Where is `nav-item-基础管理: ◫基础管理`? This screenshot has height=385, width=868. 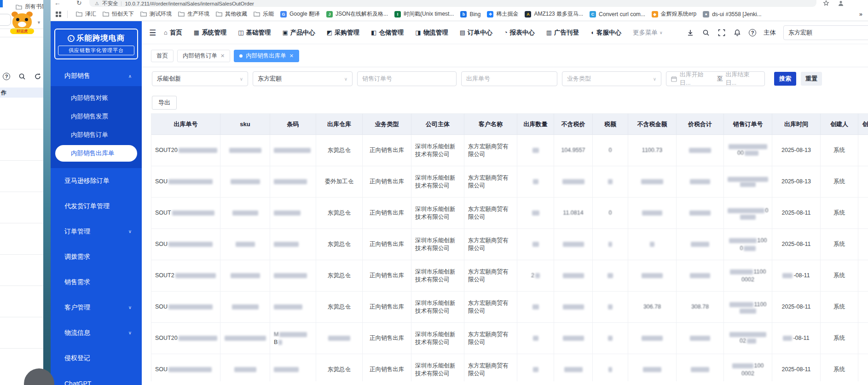
nav-item-基础管理: ◫基础管理 is located at coordinates (254, 33).